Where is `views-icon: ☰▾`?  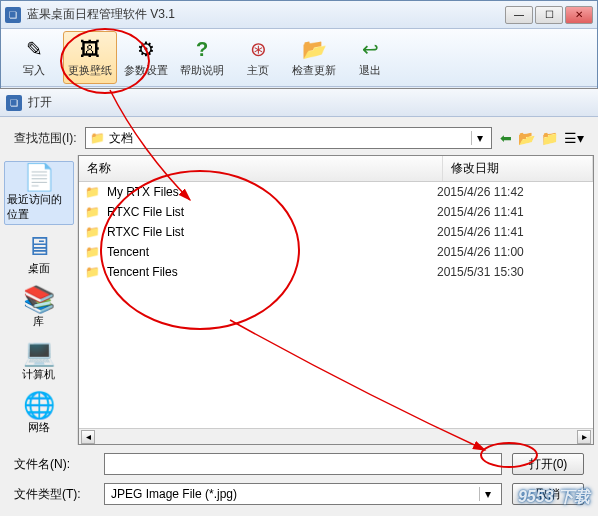
views-icon: ☰▾ is located at coordinates (574, 138).